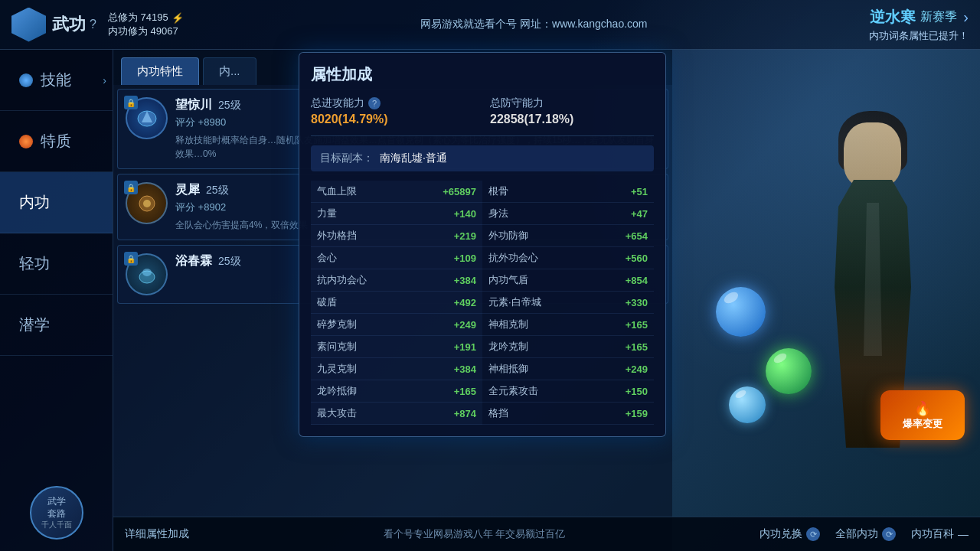 The height and width of the screenshot is (551, 980). I want to click on attr-val-left-2: +219, so click(466, 236).